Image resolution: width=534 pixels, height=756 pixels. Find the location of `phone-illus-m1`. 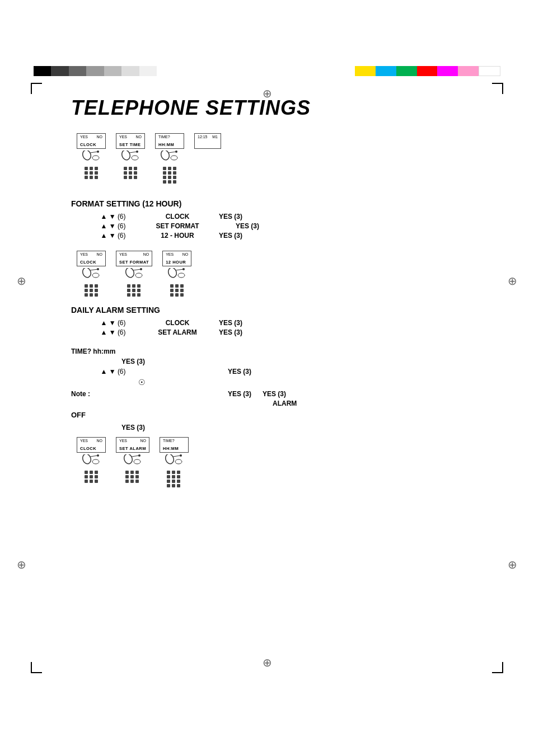

phone-illus-m1 is located at coordinates (91, 282).